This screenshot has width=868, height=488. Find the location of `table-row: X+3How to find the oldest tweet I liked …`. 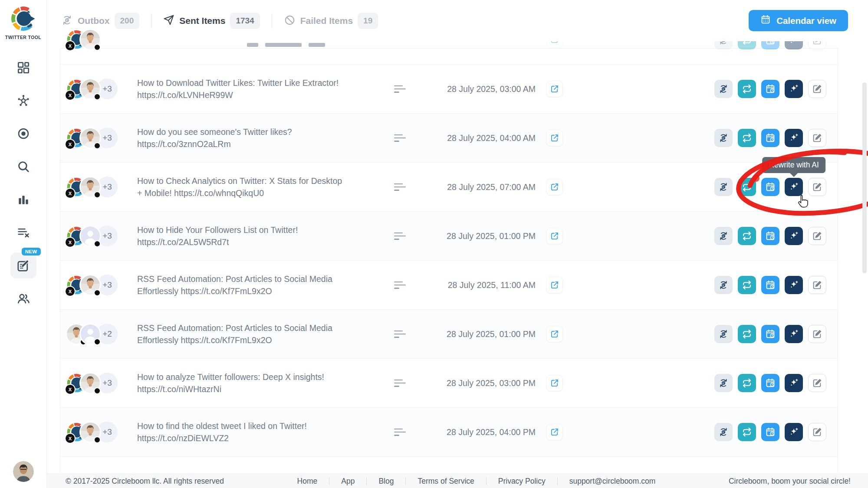

table-row: X+3How to find the oldest tweet I liked … is located at coordinates (449, 432).